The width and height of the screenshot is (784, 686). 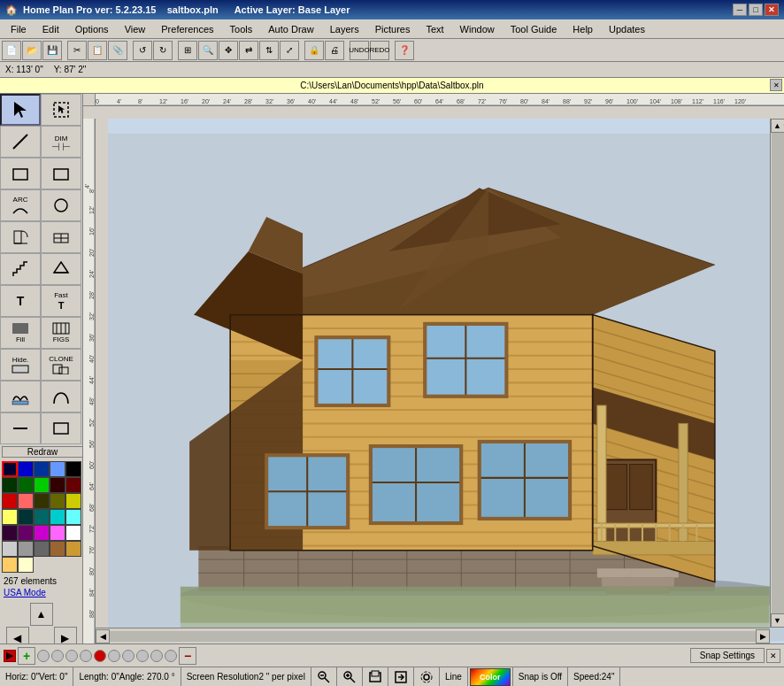 What do you see at coordinates (433, 636) in the screenshot?
I see `scroll-track-h` at bounding box center [433, 636].